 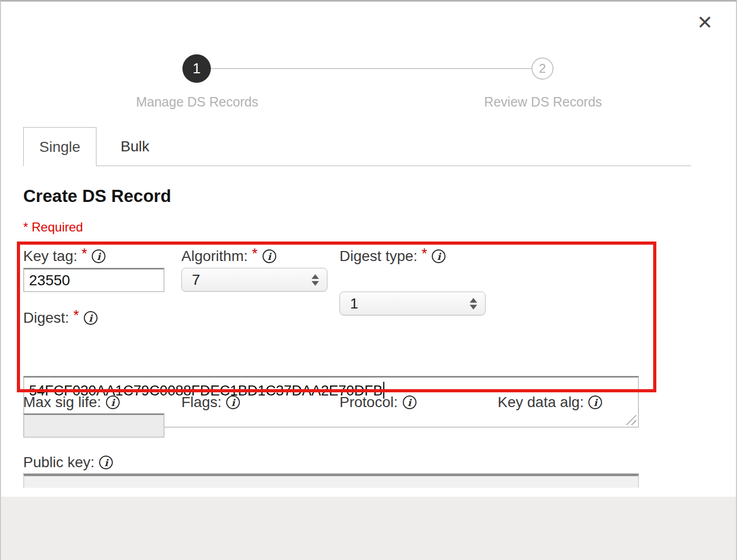 What do you see at coordinates (59, 462) in the screenshot?
I see `public-key-label: Public key:` at bounding box center [59, 462].